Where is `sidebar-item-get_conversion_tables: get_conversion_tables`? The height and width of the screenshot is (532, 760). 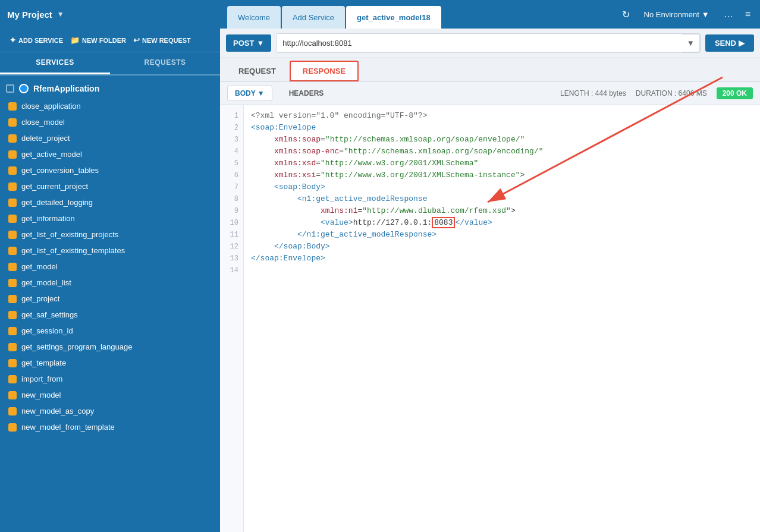 sidebar-item-get_conversion_tables: get_conversion_tables is located at coordinates (110, 170).